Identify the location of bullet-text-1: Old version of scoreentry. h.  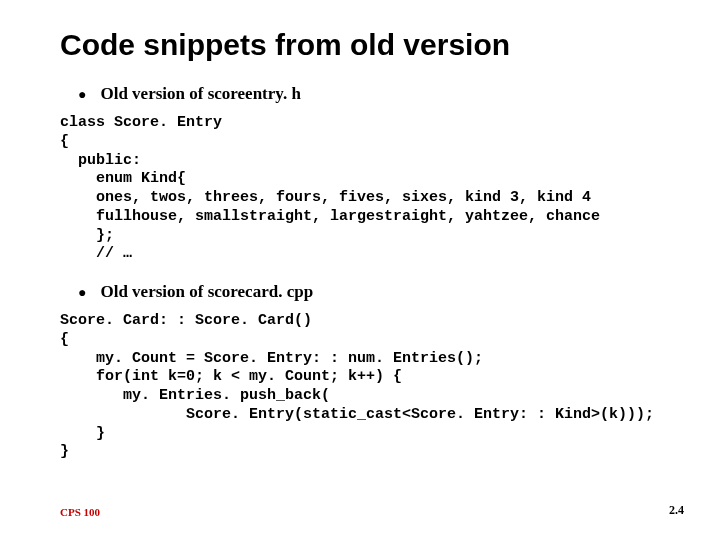
(200, 94).